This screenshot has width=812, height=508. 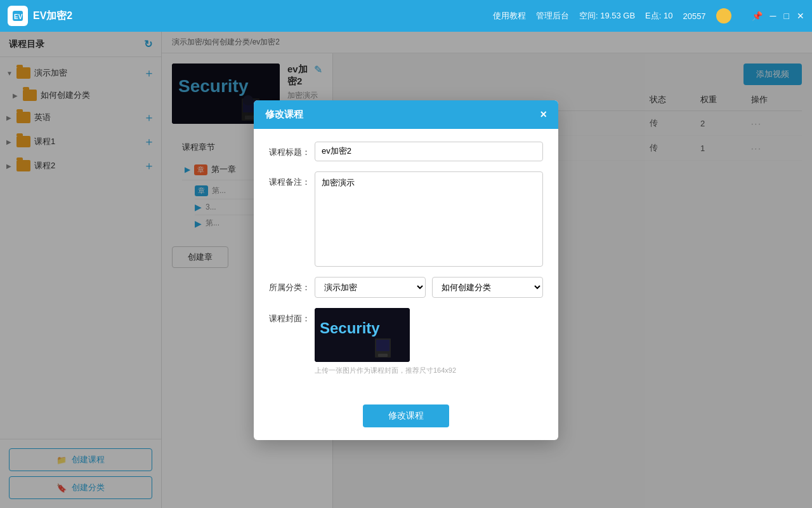 I want to click on category2-select: 如何创建分类, so click(x=487, y=287).